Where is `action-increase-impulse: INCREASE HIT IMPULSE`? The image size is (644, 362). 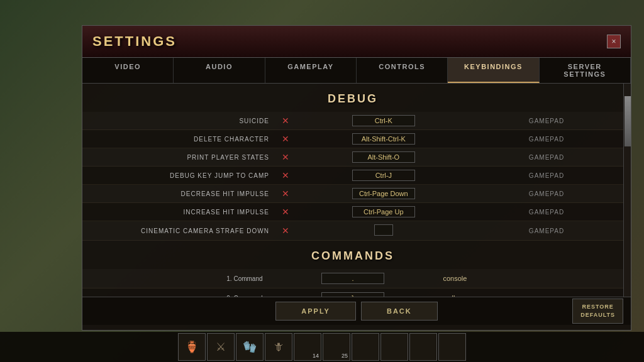
action-increase-impulse: INCREASE HIT IMPULSE is located at coordinates (179, 212).